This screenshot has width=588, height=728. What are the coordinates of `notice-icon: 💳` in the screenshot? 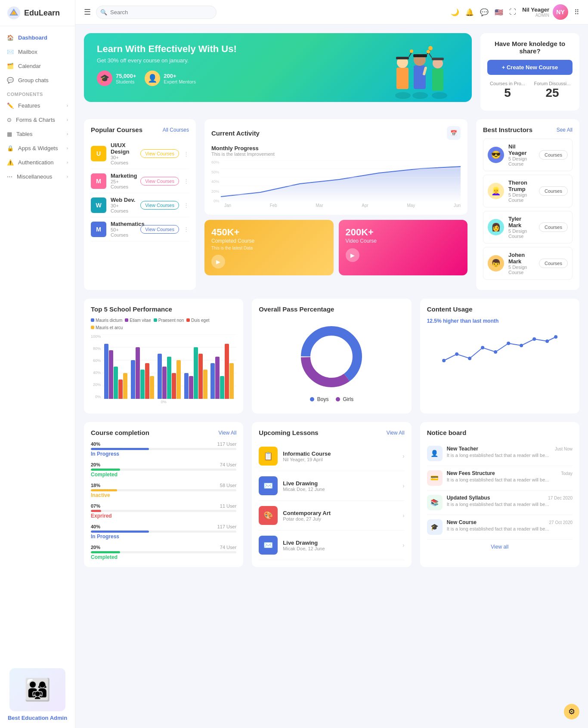 It's located at (435, 478).